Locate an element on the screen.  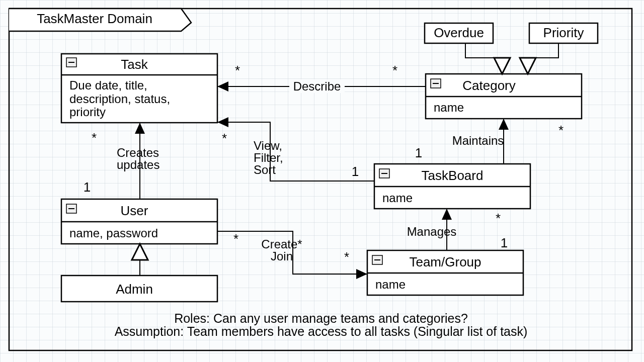
class-user: User name, password is located at coordinates (139, 221).